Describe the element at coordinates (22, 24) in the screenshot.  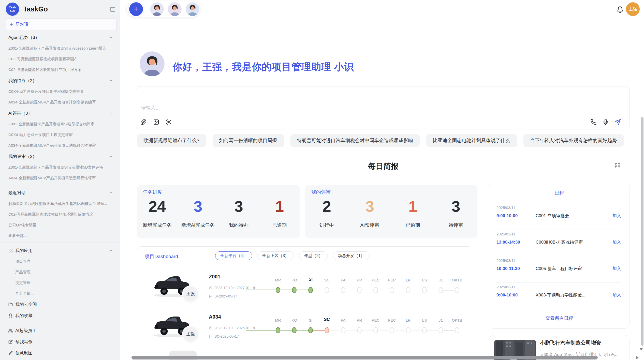
I see `new-chat-label: 新对话` at that location.